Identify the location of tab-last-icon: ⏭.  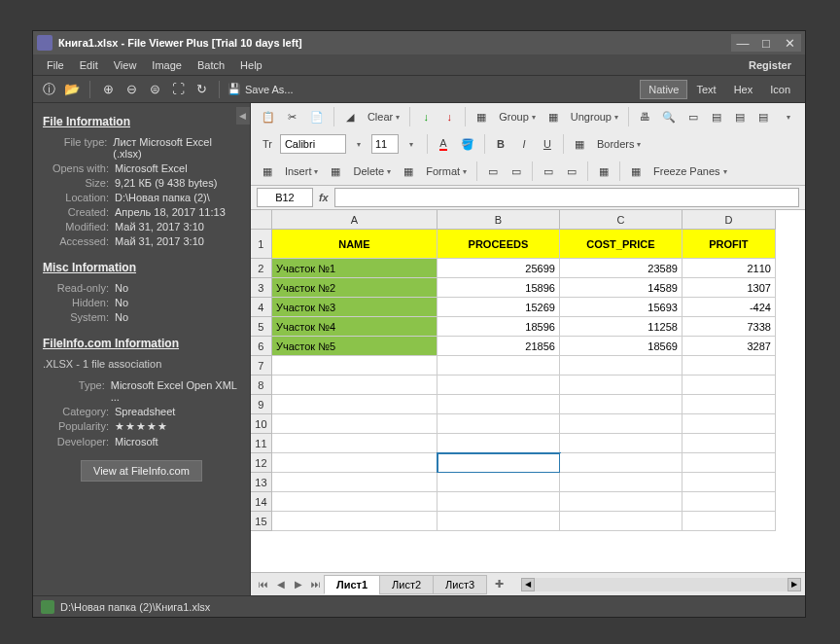
(316, 585).